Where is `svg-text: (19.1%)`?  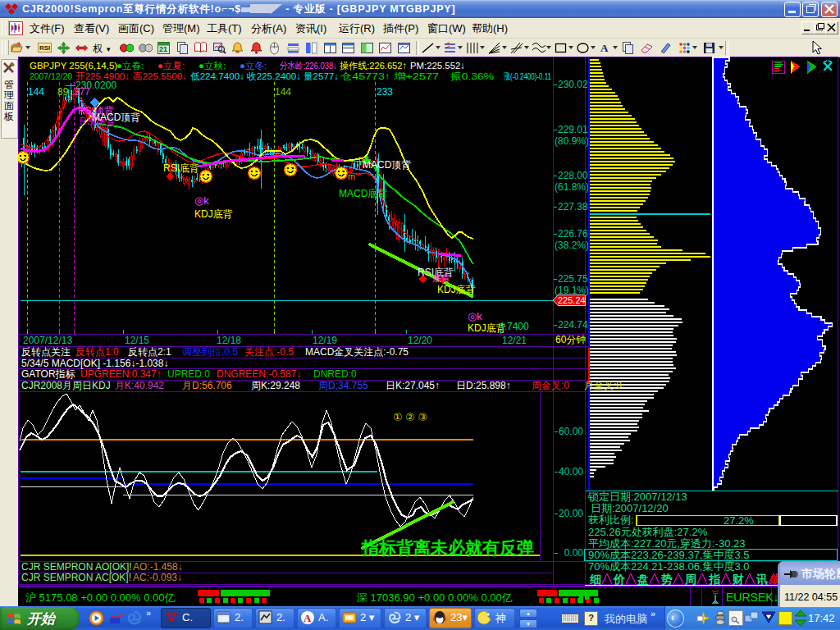
svg-text: (19.1%) is located at coordinates (572, 290).